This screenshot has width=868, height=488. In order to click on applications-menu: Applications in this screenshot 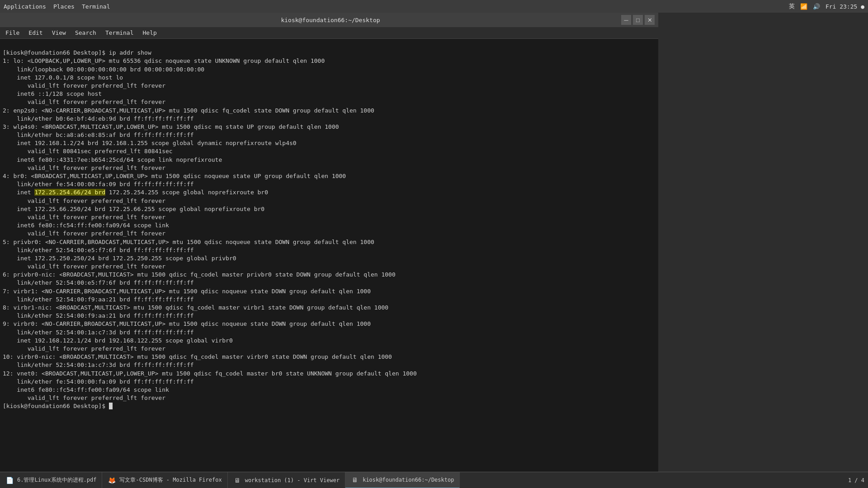, I will do `click(25, 6)`.